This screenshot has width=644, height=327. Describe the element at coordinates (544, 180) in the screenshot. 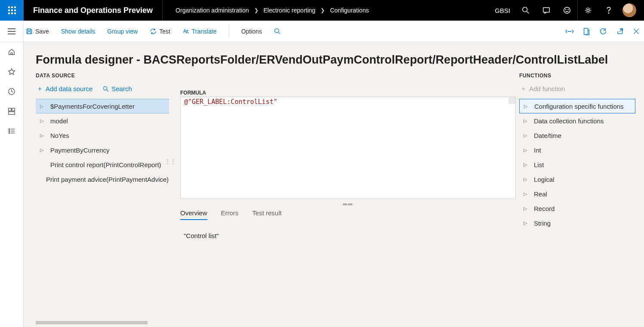

I see `tree-item-label: Logical` at that location.